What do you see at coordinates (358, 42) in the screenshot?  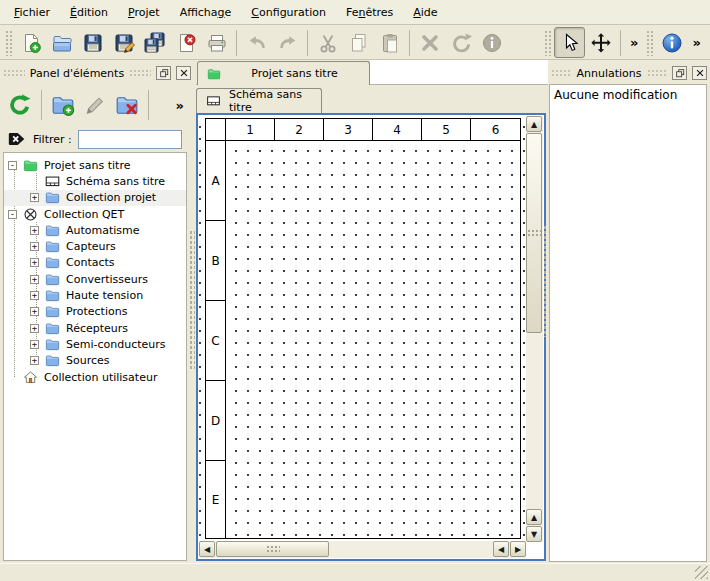 I see `copy-button` at bounding box center [358, 42].